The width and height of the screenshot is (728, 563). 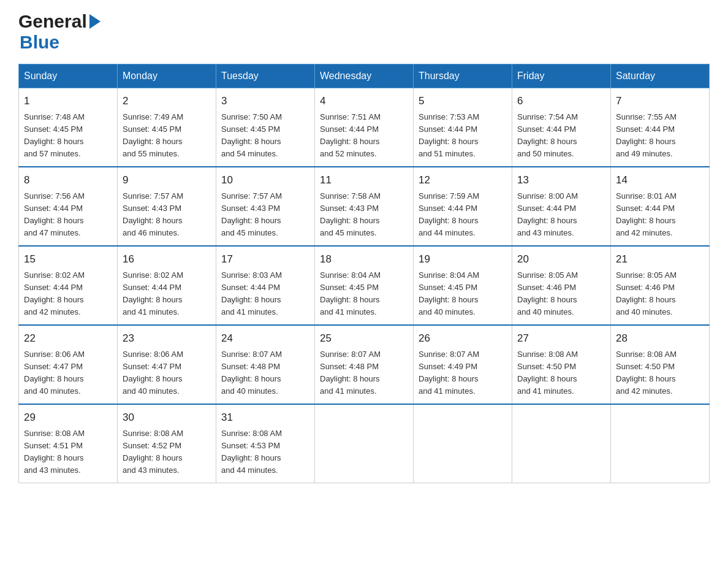 What do you see at coordinates (68, 259) in the screenshot?
I see `day-number: 15` at bounding box center [68, 259].